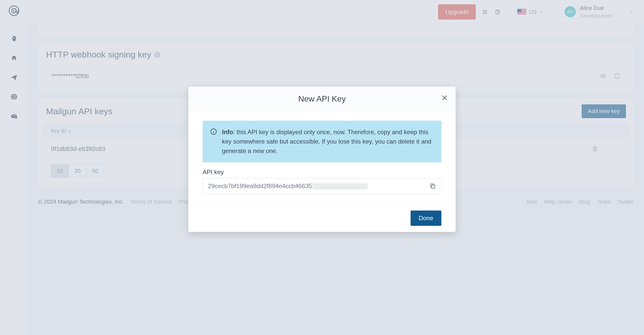 This screenshot has height=335, width=644. Describe the element at coordinates (322, 186) in the screenshot. I see `api-key-field: 29cecb7bf199ea9dd2f894e4ccb46635` at that location.